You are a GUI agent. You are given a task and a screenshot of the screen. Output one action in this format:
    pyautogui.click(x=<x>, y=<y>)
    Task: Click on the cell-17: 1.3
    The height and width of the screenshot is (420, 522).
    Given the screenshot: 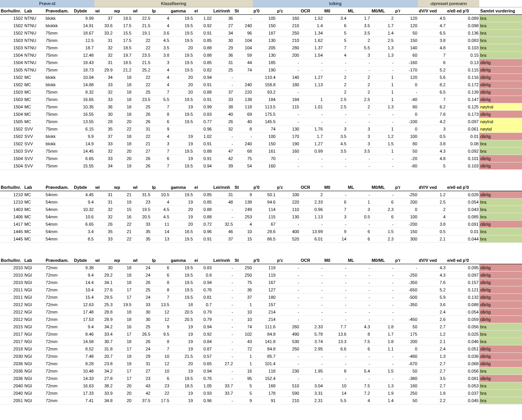 What is the action you would take?
    pyautogui.click(x=383, y=48)
    